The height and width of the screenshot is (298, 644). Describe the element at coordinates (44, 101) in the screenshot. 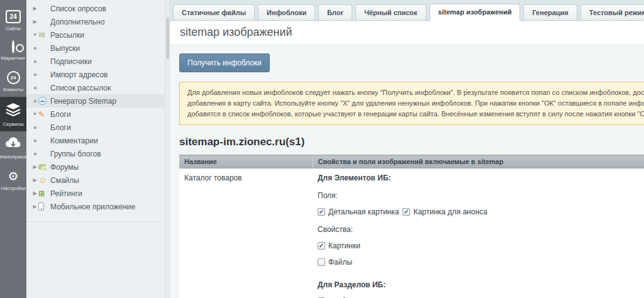

I see `sitemap-generator-icon` at that location.